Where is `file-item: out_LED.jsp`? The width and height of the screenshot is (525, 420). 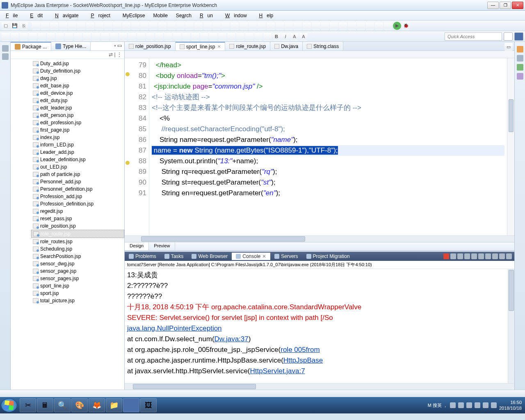
file-item: out_LED.jsp is located at coordinates (78, 167).